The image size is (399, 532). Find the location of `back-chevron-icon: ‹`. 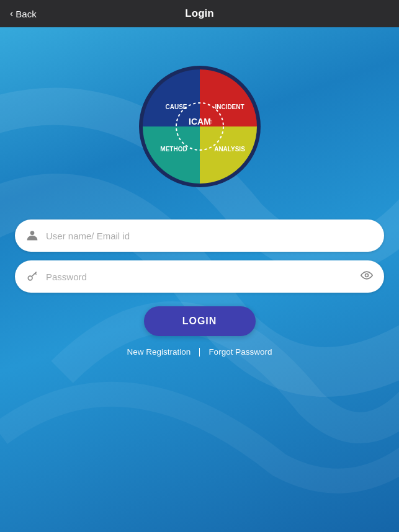

back-chevron-icon: ‹ is located at coordinates (11, 14).